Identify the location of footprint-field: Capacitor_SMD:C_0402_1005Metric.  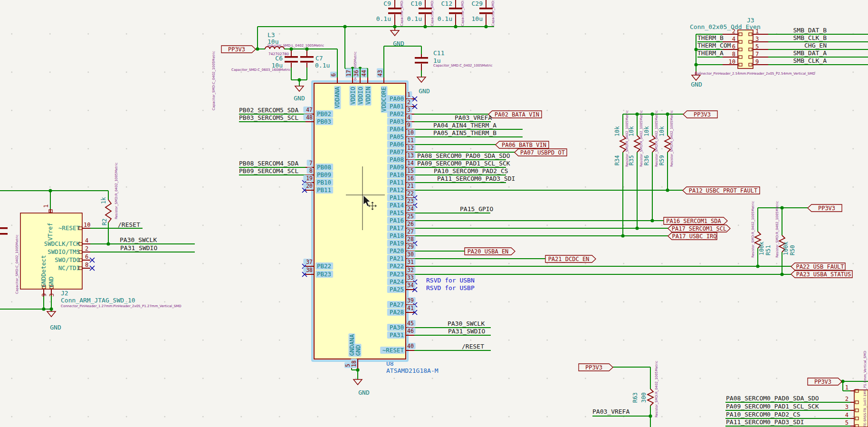
(463, 66).